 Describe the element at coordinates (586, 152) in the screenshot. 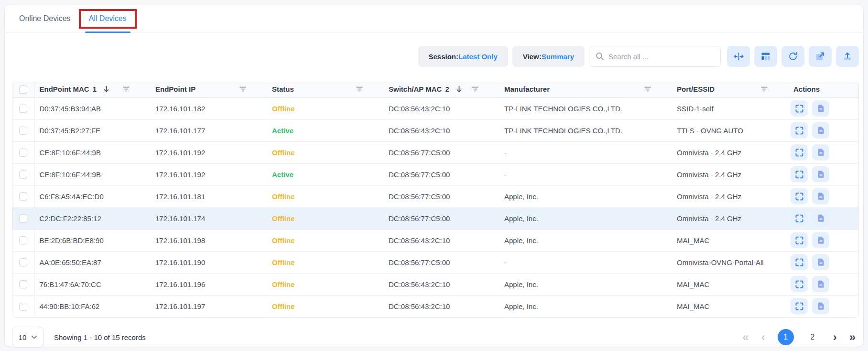

I see `manufacturer-cell: -` at that location.